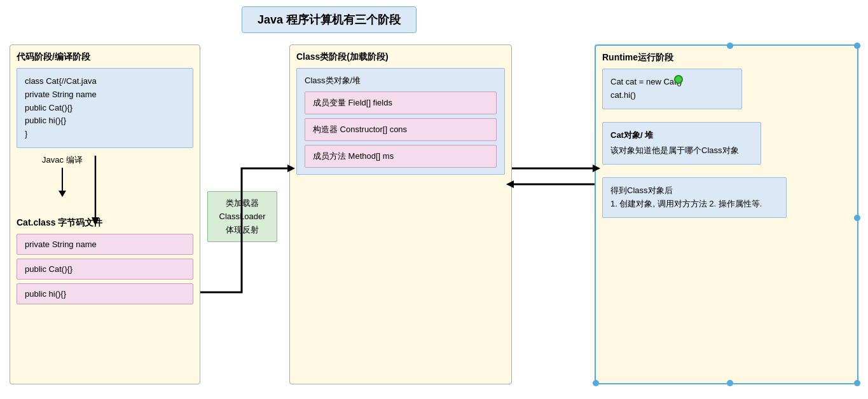 The image size is (868, 399). I want to click on dot-bottom-mid, so click(730, 383).